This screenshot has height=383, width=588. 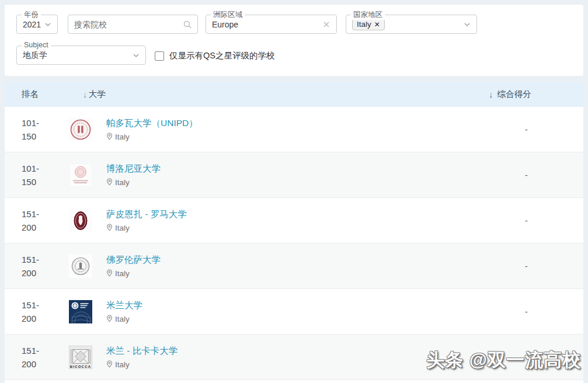 What do you see at coordinates (81, 221) in the screenshot?
I see `sapienza-seal-logo` at bounding box center [81, 221].